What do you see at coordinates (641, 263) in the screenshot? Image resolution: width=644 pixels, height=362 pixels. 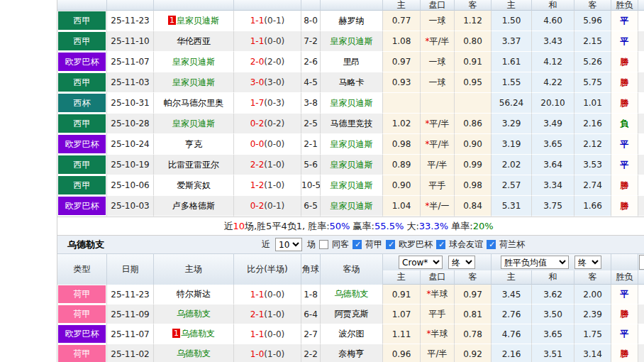 I see `header-extra-select` at bounding box center [641, 263].